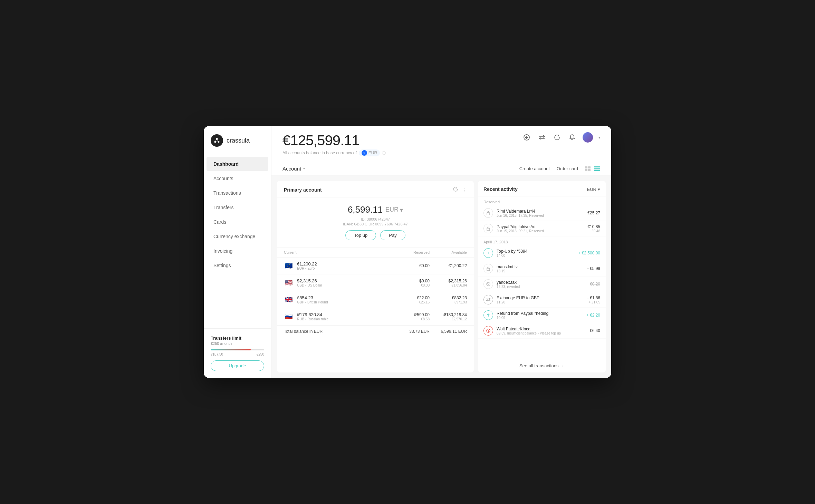  What do you see at coordinates (540, 269) in the screenshot?
I see `activity-info: mans.lmt.lv 13:15` at bounding box center [540, 269].